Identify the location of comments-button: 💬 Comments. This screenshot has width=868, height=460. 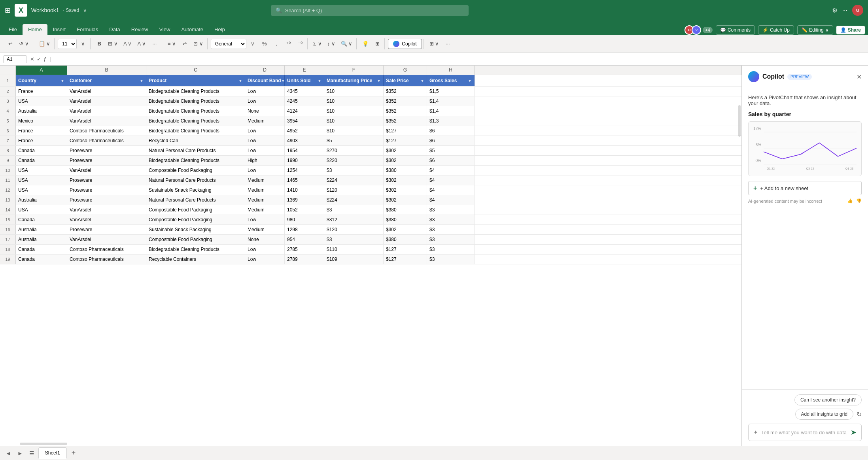
(736, 30).